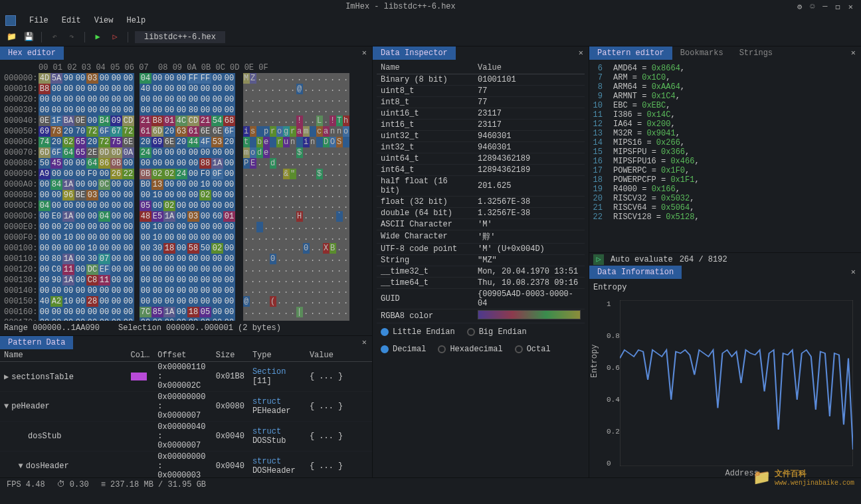 The height and width of the screenshot is (504, 861). I want to click on hex-byte: 70, so click(80, 131).